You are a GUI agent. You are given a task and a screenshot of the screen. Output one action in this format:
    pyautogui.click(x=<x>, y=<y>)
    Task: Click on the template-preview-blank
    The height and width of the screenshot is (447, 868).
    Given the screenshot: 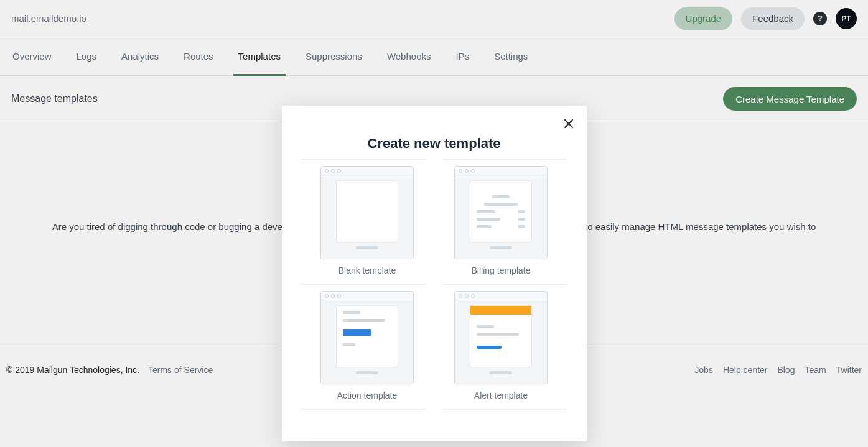 What is the action you would take?
    pyautogui.click(x=367, y=213)
    